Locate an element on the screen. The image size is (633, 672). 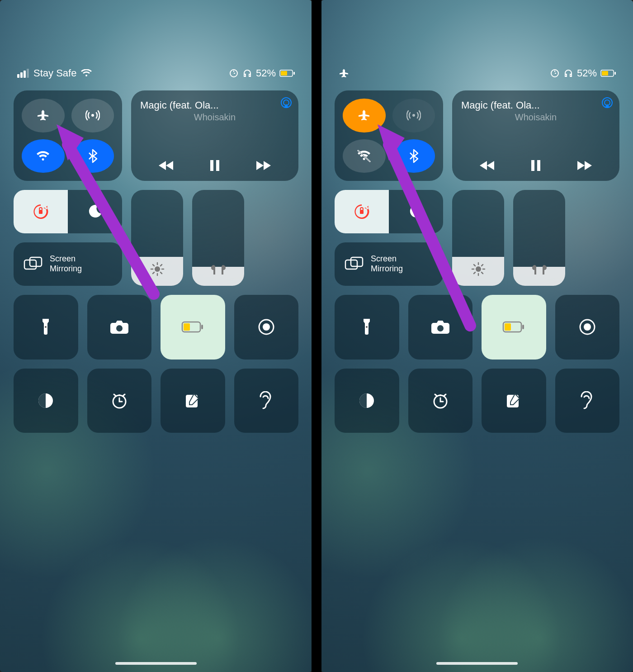
wifi-off-icon is located at coordinates (364, 156).